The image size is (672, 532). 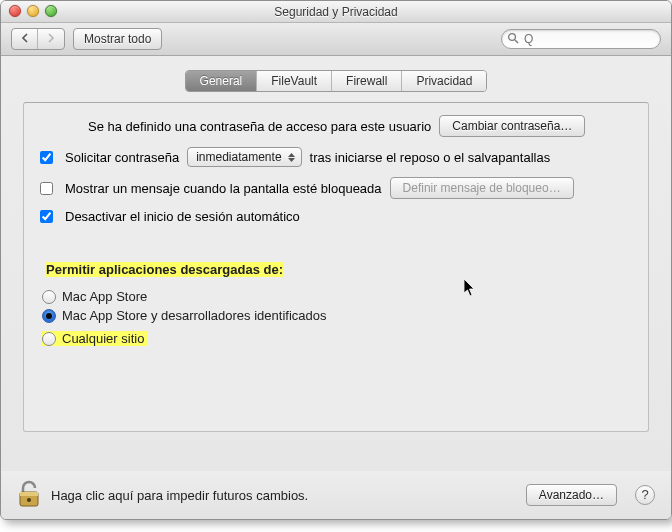 What do you see at coordinates (46, 158) in the screenshot?
I see `require-password-checkbox` at bounding box center [46, 158].